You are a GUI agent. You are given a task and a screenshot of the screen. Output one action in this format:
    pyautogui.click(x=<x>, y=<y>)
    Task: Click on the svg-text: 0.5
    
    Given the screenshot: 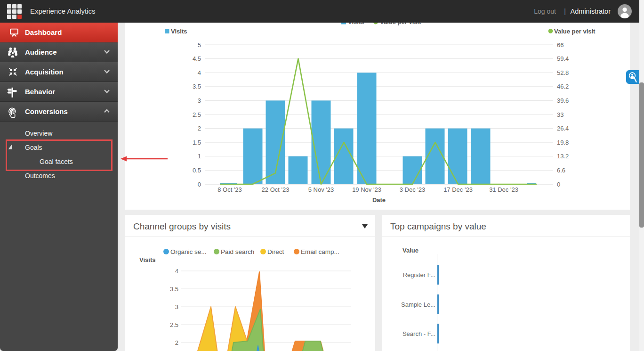 What is the action you would take?
    pyautogui.click(x=197, y=171)
    